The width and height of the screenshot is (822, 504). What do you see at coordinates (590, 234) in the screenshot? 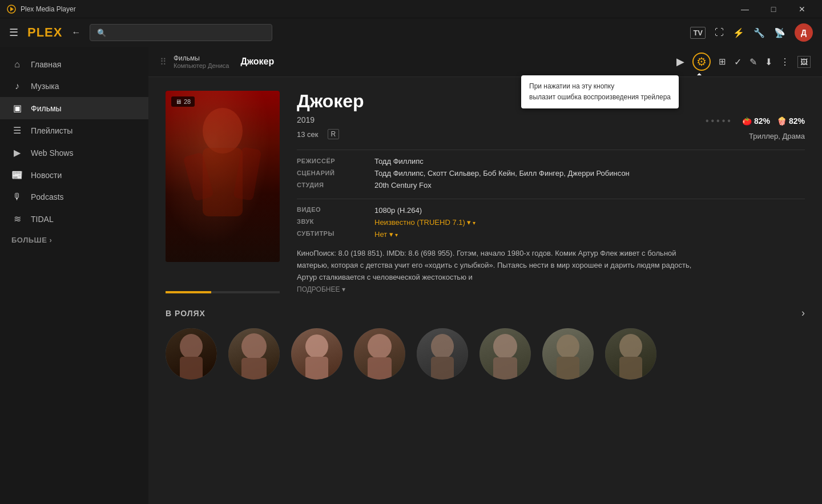
I see `subtitles-value: Нет ▾` at bounding box center [590, 234].